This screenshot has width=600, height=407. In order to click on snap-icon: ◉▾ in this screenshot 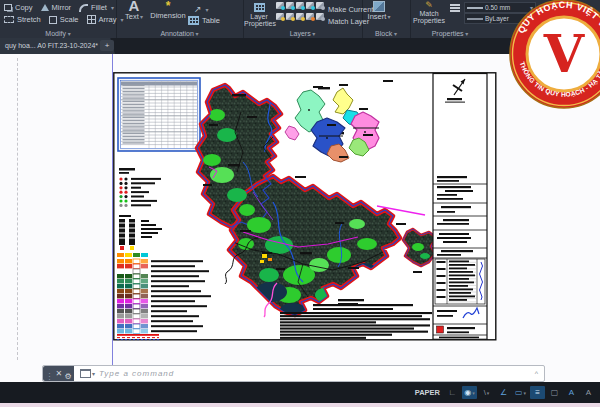, I will do `click(470, 392)`.